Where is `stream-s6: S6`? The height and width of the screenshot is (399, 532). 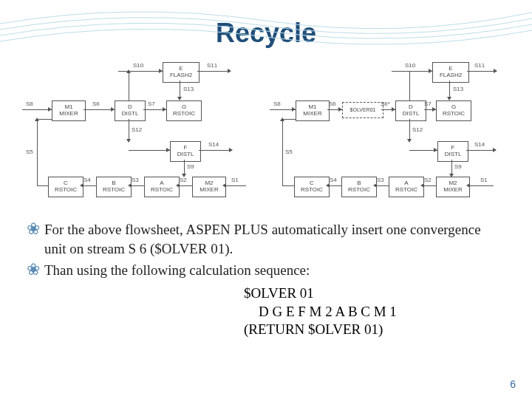 stream-s6: S6 is located at coordinates (96, 103).